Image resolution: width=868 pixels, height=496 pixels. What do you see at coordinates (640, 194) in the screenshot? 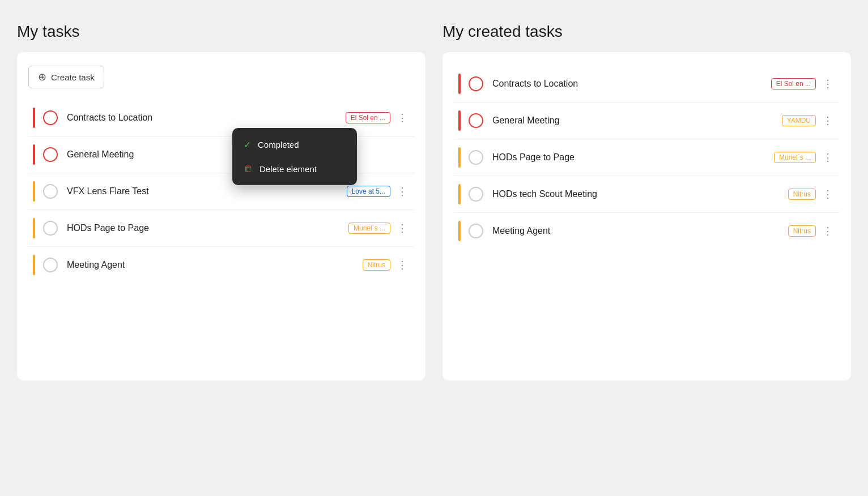
I see `task-name: HODs tech Scout Meeting` at bounding box center [640, 194].